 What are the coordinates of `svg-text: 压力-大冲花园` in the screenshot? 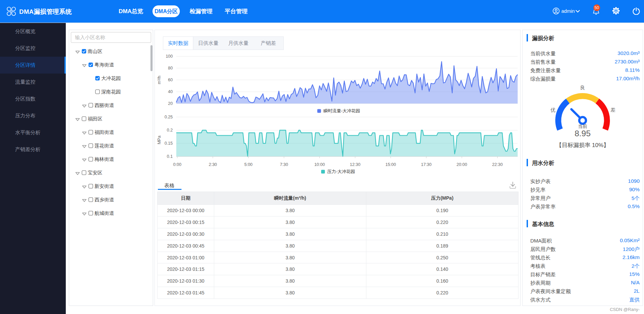 It's located at (341, 171).